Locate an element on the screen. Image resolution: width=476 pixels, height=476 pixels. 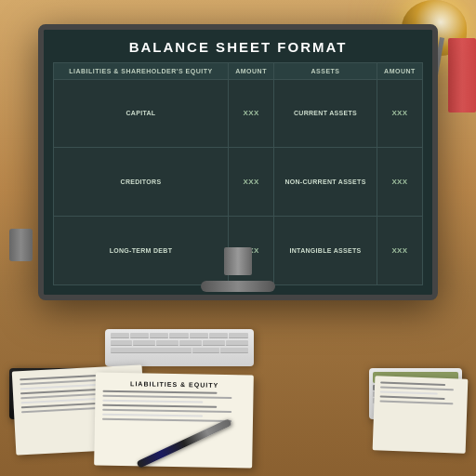
table-row: CAPITAL XXX CURRENT ASSETS XXX is located at coordinates (238, 113).